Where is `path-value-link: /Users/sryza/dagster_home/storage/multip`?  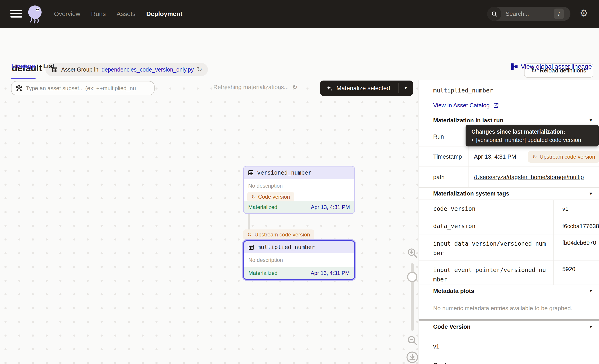 path-value-link: /Users/sryza/dagster_home/storage/multip is located at coordinates (536, 177).